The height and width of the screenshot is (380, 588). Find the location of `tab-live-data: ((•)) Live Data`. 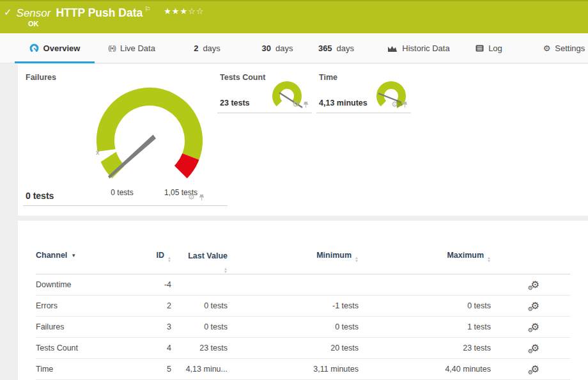

tab-live-data: ((•)) Live Data is located at coordinates (132, 49).